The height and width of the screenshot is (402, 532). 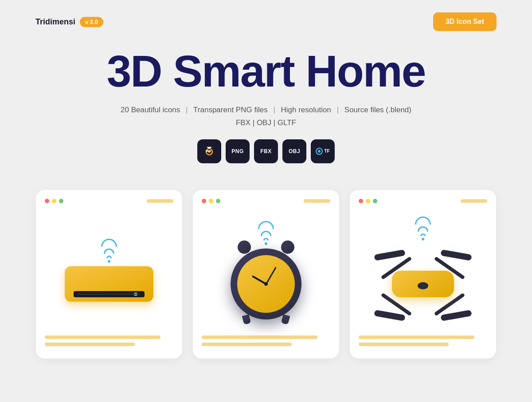 I want to click on hero-title: 3D Smart Home, so click(x=266, y=71).